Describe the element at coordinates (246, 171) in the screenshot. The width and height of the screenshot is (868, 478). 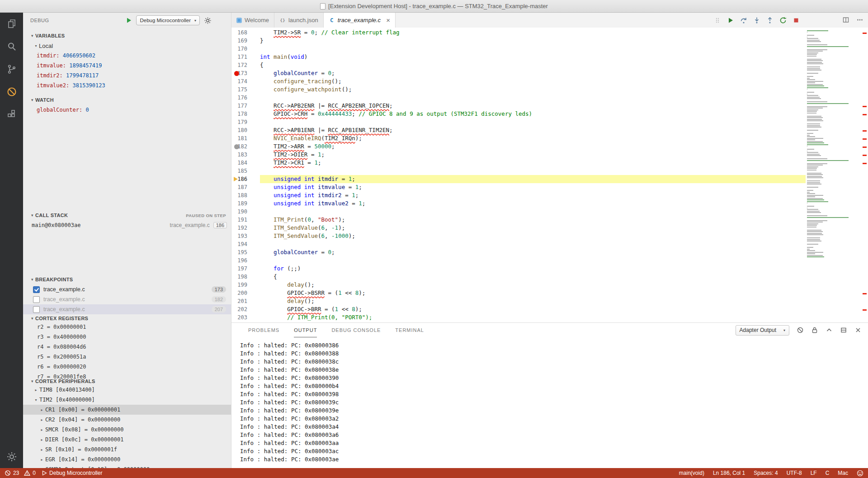
I see `gutter: 185` at that location.